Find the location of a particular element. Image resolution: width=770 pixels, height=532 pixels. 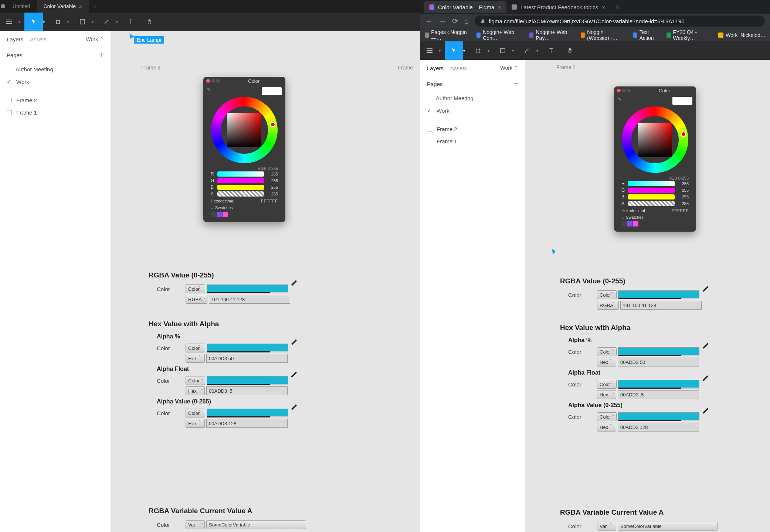

reload-button: ⟳ is located at coordinates (455, 21).